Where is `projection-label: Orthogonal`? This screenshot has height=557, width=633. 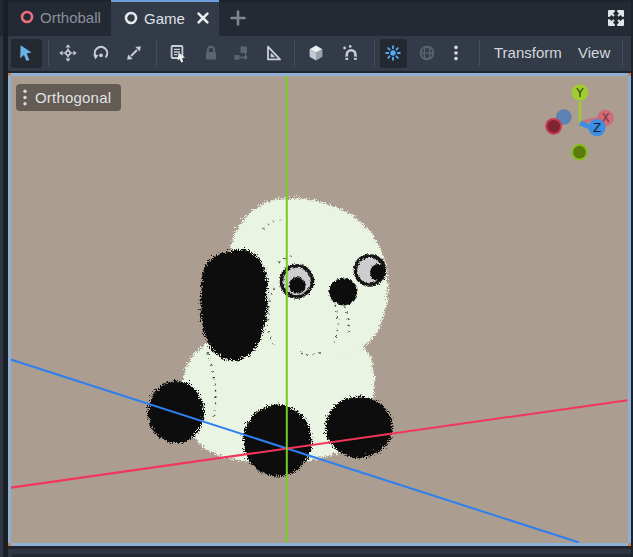
projection-label: Orthogonal is located at coordinates (73, 98).